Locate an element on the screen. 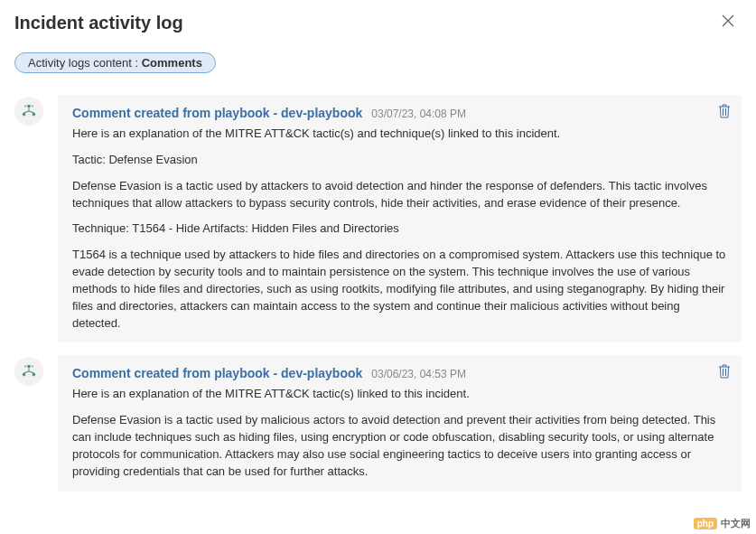 The height and width of the screenshot is (534, 756). entry-paragraph: Technique: T1564 - Hide Artifacts: Hidde… is located at coordinates (399, 230).